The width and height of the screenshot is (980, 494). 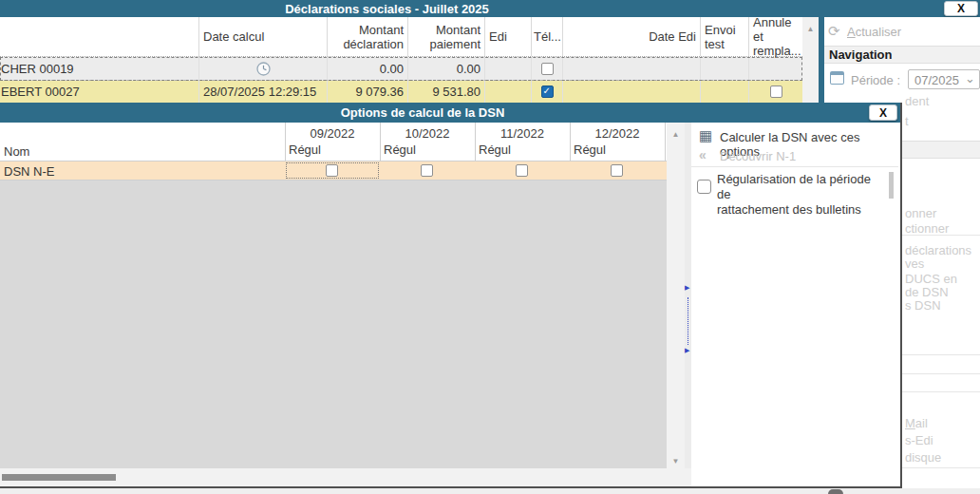 I want to click on row-date-calcul, so click(x=264, y=68).